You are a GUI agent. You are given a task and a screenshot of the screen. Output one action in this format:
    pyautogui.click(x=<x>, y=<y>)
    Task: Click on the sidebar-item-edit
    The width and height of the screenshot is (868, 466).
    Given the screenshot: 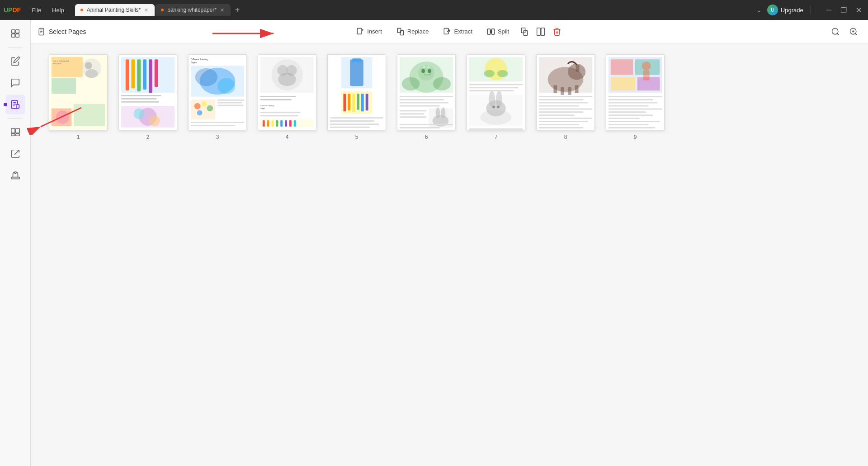 What is the action you would take?
    pyautogui.click(x=15, y=61)
    